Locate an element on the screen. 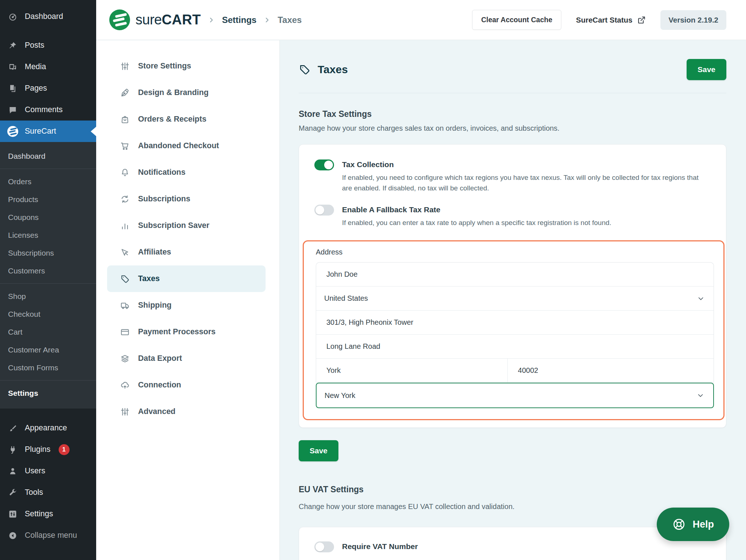  refresh-icon is located at coordinates (125, 199).